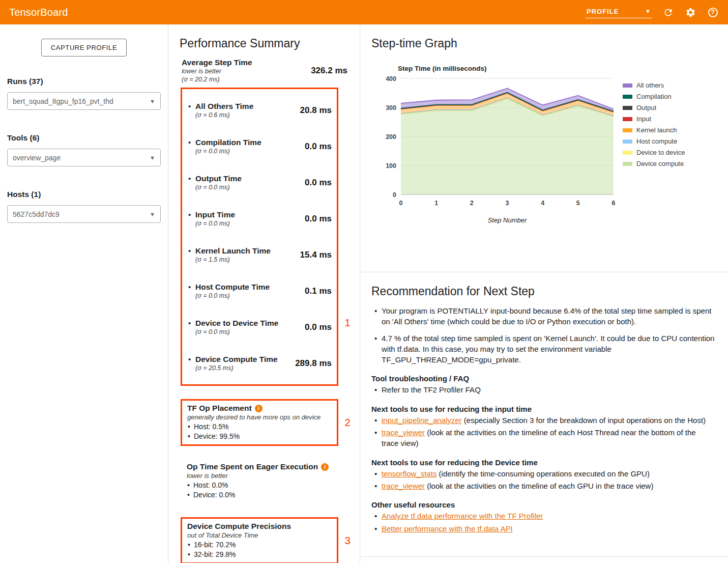  Describe the element at coordinates (436, 203) in the screenshot. I see `svg-text: 1` at that location.